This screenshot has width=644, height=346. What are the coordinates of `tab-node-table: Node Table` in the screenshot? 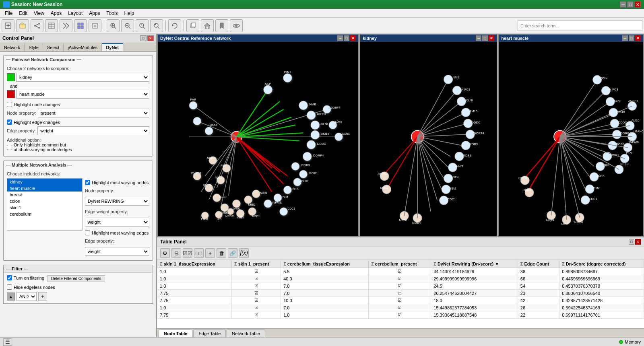 It's located at (175, 333).